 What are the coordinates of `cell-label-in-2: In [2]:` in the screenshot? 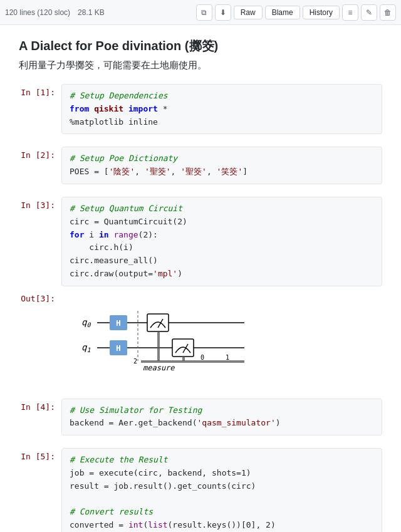 It's located at (40, 153).